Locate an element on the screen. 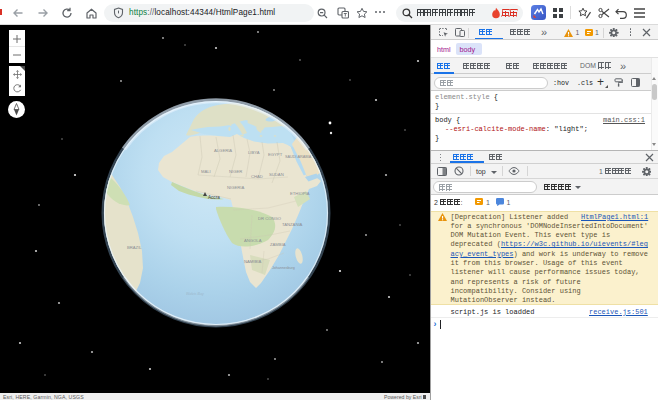 Image resolution: width=658 pixels, height=400 pixels. svg-text: ANGOLA is located at coordinates (253, 240).